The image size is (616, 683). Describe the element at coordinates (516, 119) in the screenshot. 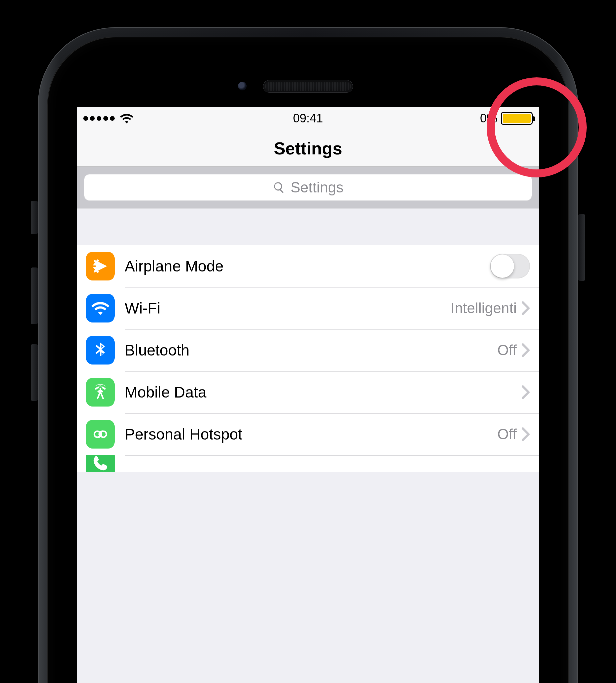

I see `battery-fill` at that location.